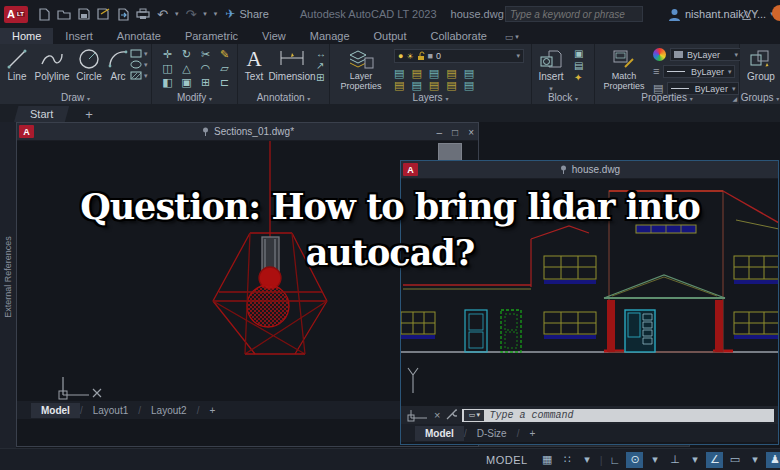 The image size is (780, 470). What do you see at coordinates (760, 98) in the screenshot?
I see `groups-panel-label: Groups ▾` at bounding box center [760, 98].